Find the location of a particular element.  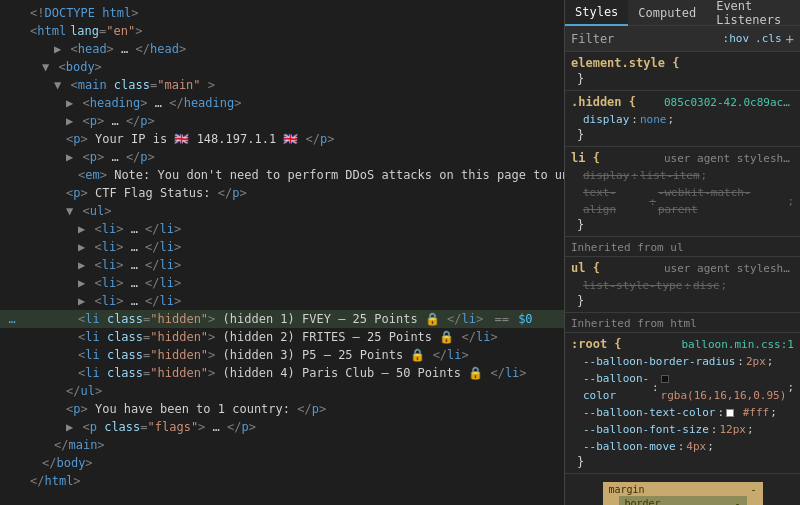

element-style-section: element.style { } is located at coordinates (682, 72).